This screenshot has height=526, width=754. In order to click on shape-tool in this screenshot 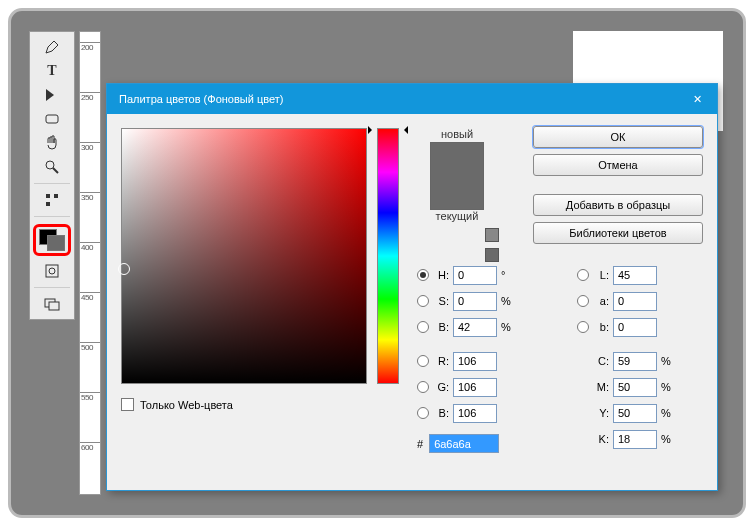, I will do `click(52, 119)`.